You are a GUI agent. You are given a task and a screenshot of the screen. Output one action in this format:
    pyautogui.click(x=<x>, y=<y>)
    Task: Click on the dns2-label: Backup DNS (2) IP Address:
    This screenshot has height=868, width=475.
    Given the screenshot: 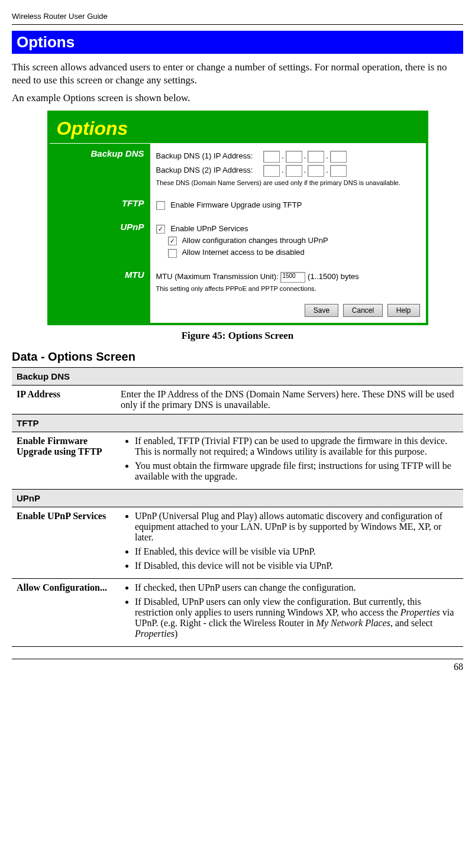 What is the action you would take?
    pyautogui.click(x=205, y=170)
    